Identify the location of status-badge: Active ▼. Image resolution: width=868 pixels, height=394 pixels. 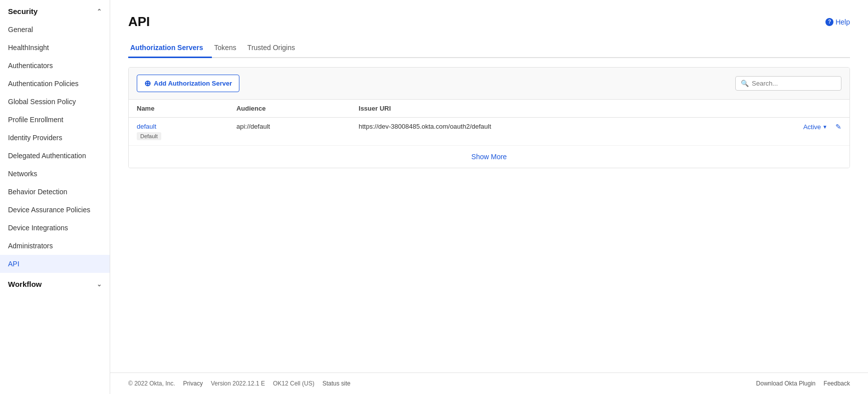
(815, 127).